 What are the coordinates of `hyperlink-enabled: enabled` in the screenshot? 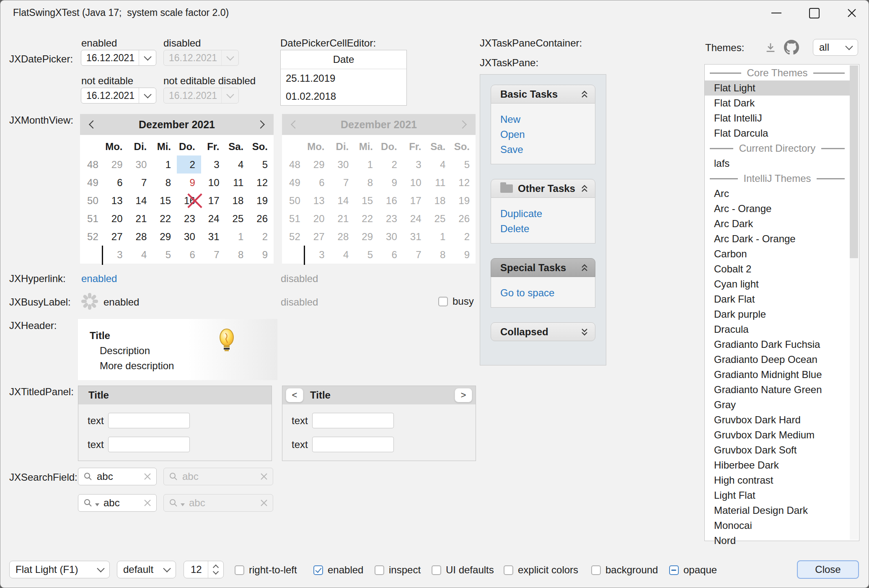 It's located at (99, 279).